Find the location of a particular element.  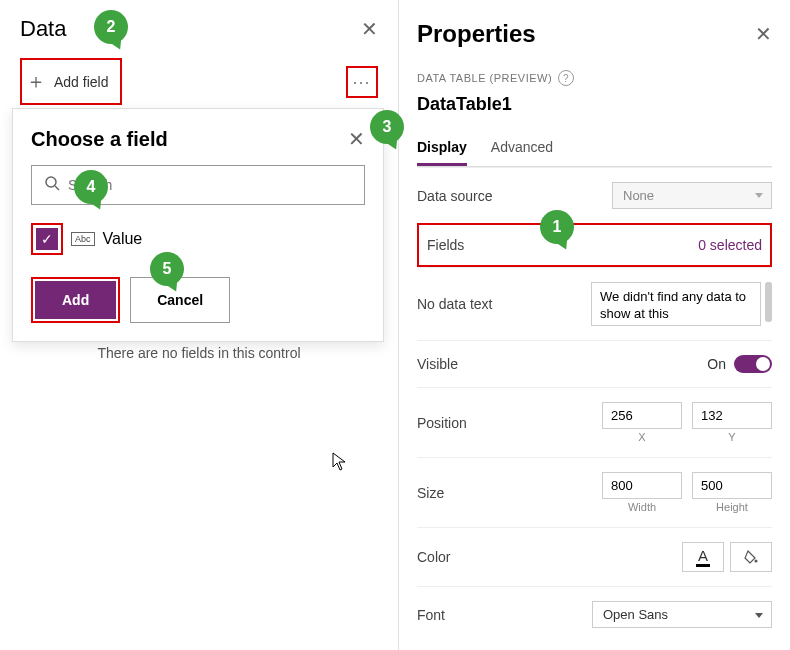

data-source-label: Data source is located at coordinates (454, 196).